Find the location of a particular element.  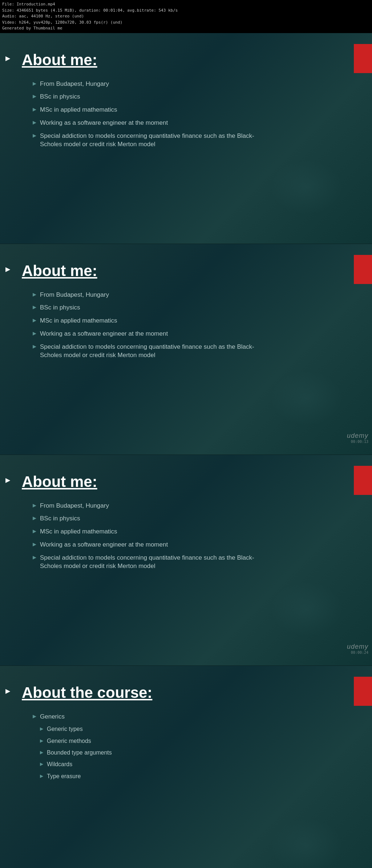

slide-1-title: About me: is located at coordinates (140, 60).